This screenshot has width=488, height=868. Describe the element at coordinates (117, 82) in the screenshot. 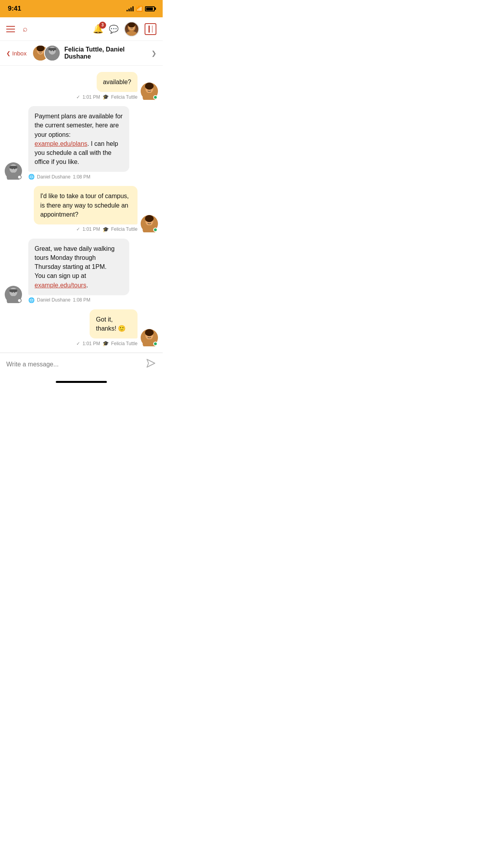

I see `message-bubble: available?` at that location.